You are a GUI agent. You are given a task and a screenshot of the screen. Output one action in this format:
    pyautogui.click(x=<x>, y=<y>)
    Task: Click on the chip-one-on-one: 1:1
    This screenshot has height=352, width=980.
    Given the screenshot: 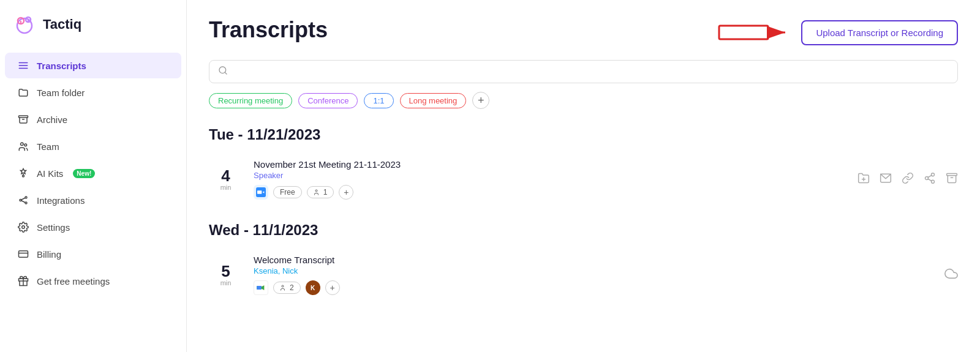 What is the action you would take?
    pyautogui.click(x=379, y=100)
    